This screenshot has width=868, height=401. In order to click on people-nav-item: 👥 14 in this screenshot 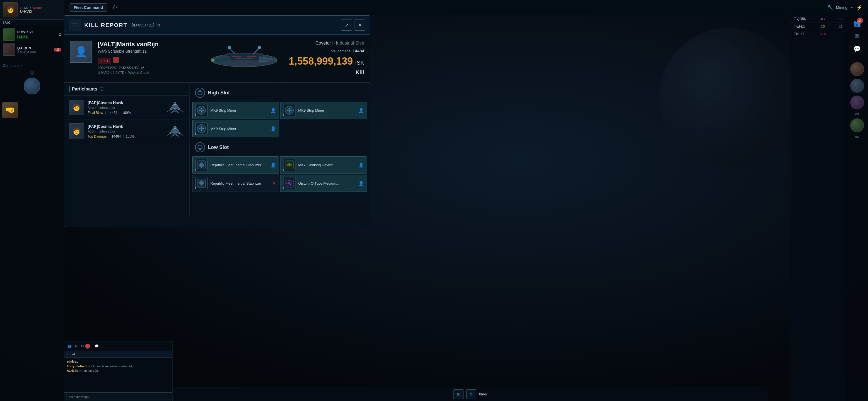, I will do `click(857, 24)`.